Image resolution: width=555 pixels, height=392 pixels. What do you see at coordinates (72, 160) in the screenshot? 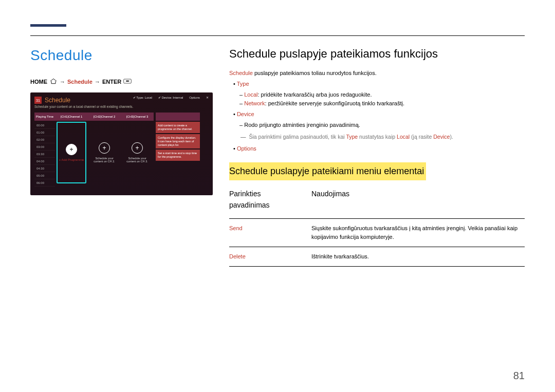
I see `add-programme-label: + Add Programme` at bounding box center [72, 160].